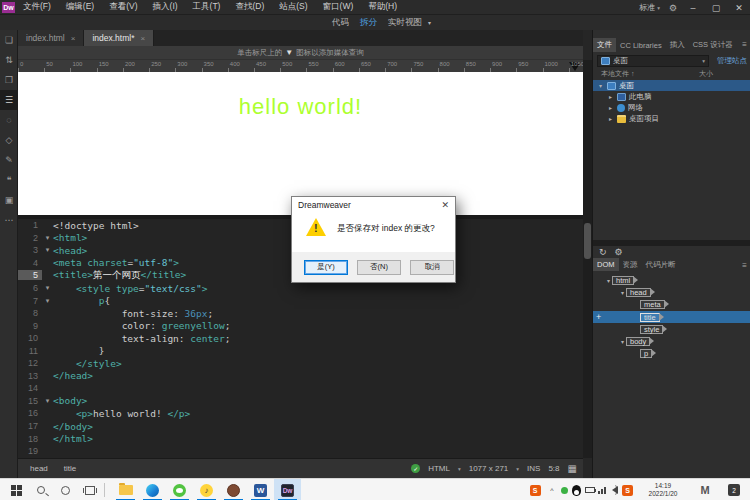 The width and height of the screenshot is (750, 500). Describe the element at coordinates (603, 252) in the screenshot. I see `refresh-icon: ↻` at that location.